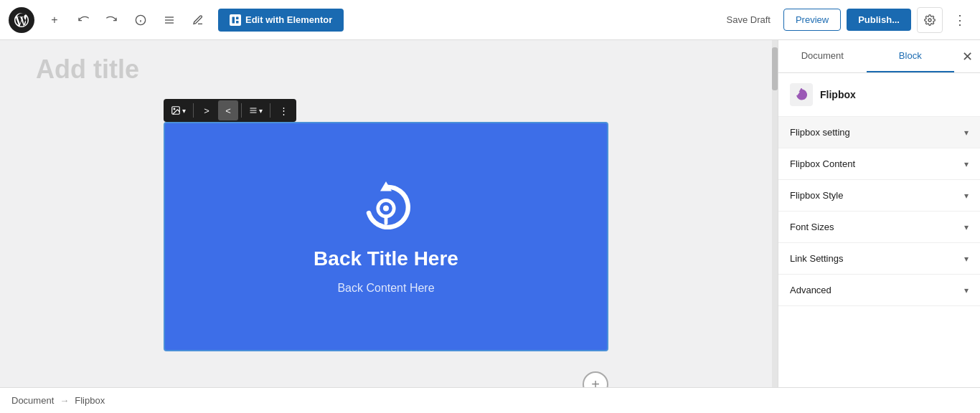  I want to click on accordion-section-flipbox-content: Flipbox Content▾, so click(880, 164).